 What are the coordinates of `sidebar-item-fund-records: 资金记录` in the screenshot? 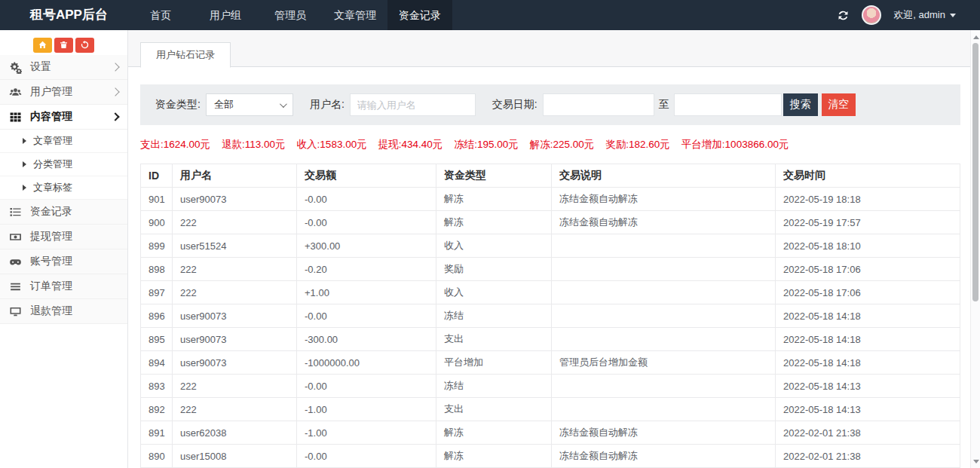 It's located at (63, 213).